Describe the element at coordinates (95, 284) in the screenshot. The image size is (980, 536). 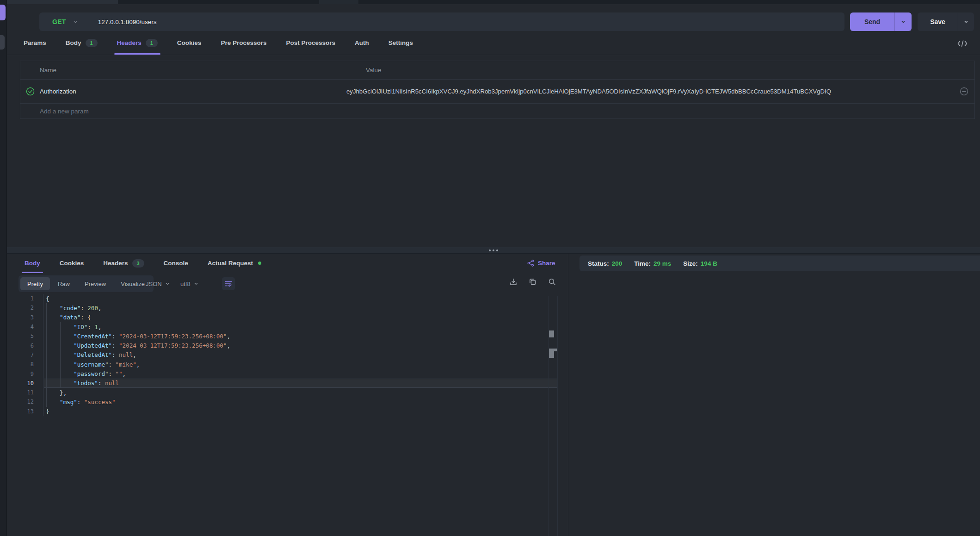
I see `view-mode-preview: Preview` at that location.